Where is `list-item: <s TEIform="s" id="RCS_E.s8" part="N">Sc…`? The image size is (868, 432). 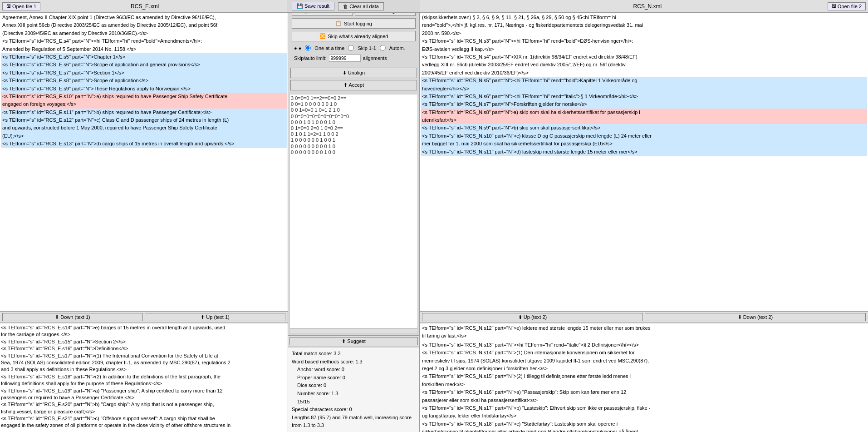
list-item: <s TEIform="s" id="RCS_E.s8" part="N">Sc… is located at coordinates (144, 81).